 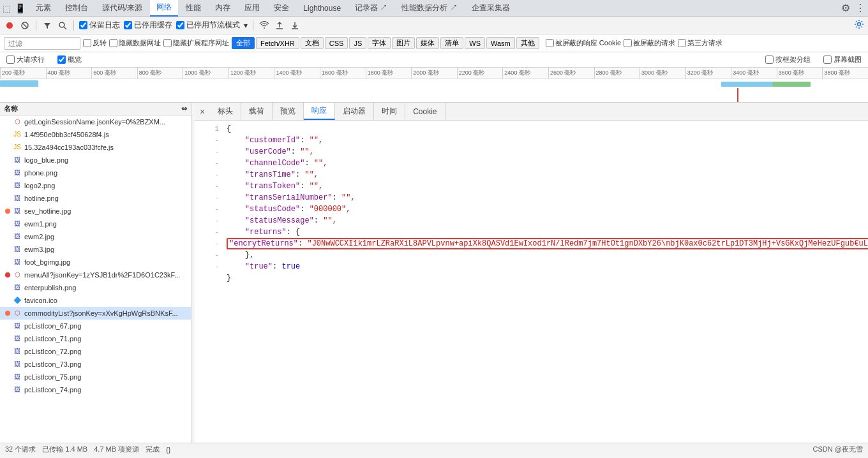 What do you see at coordinates (295, 26) in the screenshot?
I see `download-icon` at bounding box center [295, 26].